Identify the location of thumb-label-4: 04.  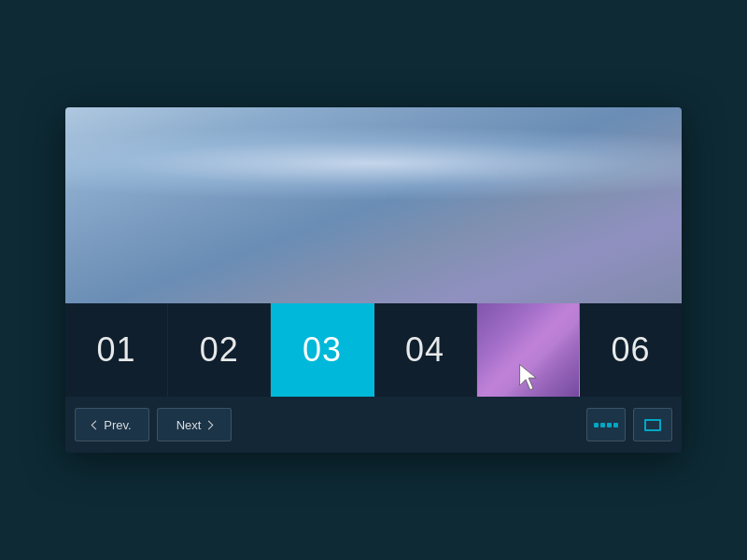
(425, 350).